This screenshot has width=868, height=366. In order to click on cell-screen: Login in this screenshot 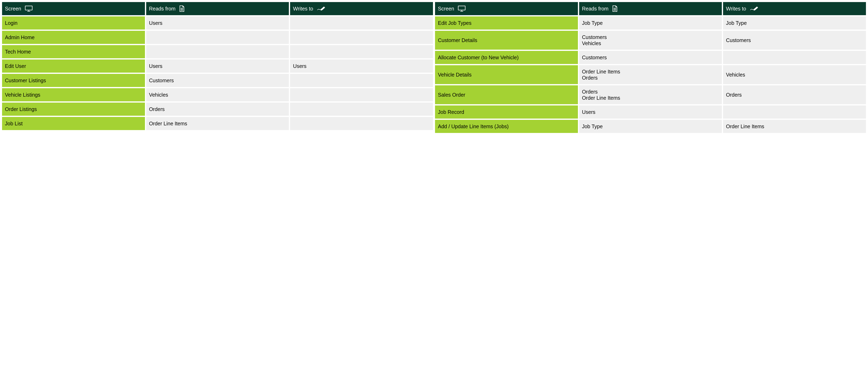, I will do `click(73, 23)`.